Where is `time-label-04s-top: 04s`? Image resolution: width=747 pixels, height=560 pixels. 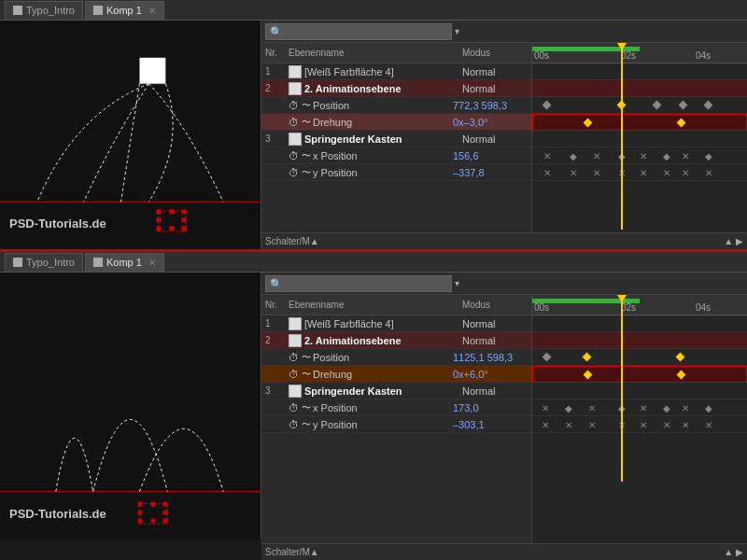 time-label-04s-top: 04s is located at coordinates (703, 56).